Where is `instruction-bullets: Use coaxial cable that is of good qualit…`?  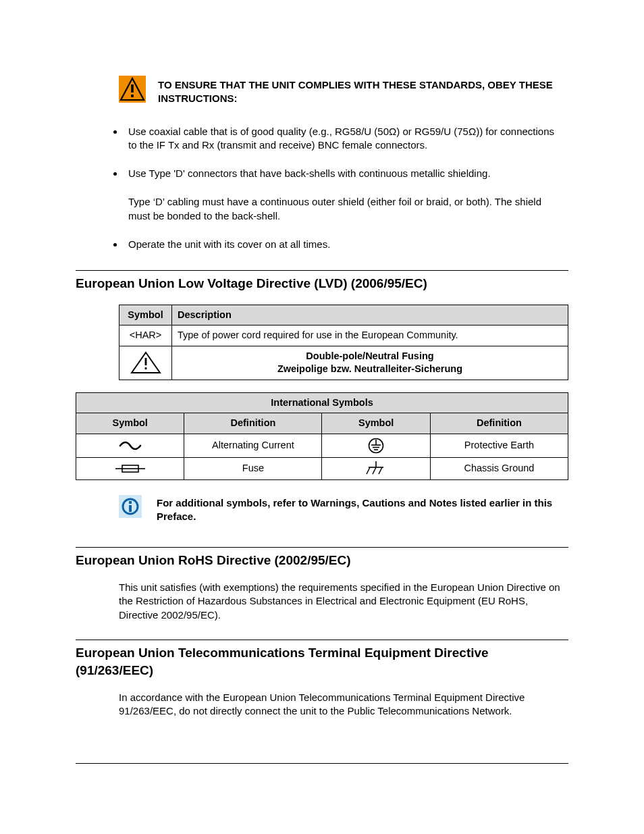 instruction-bullets: Use coaxial cable that is of good qualit… is located at coordinates (346, 188).